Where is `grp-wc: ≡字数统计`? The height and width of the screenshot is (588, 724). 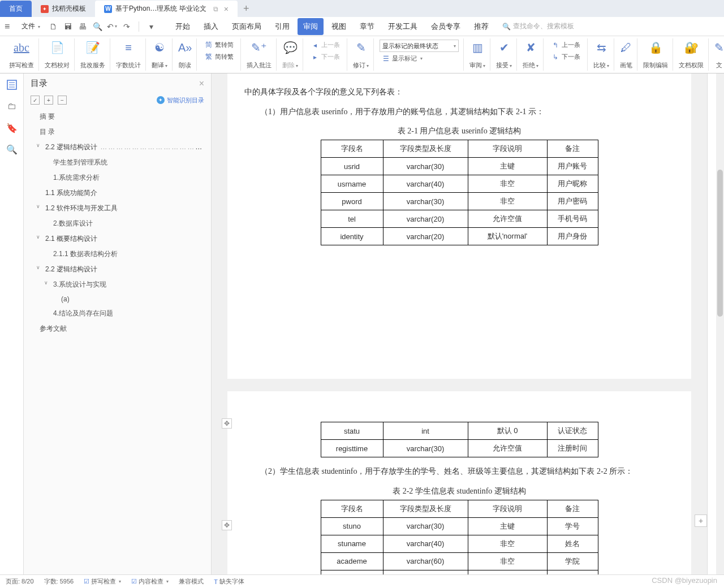 grp-wc: ≡字数统计 is located at coordinates (129, 54).